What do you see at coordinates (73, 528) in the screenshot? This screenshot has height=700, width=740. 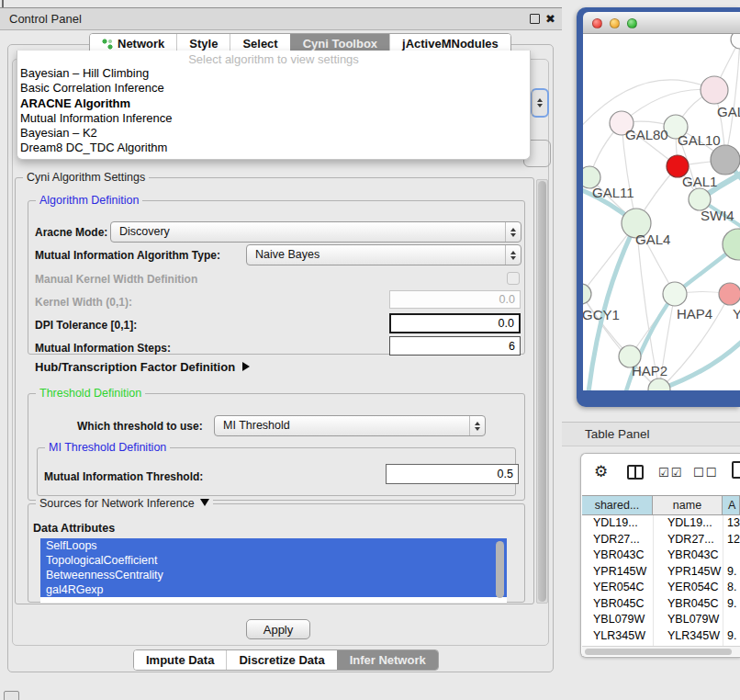 I see `data-attributes-label: Data Attributes` at bounding box center [73, 528].